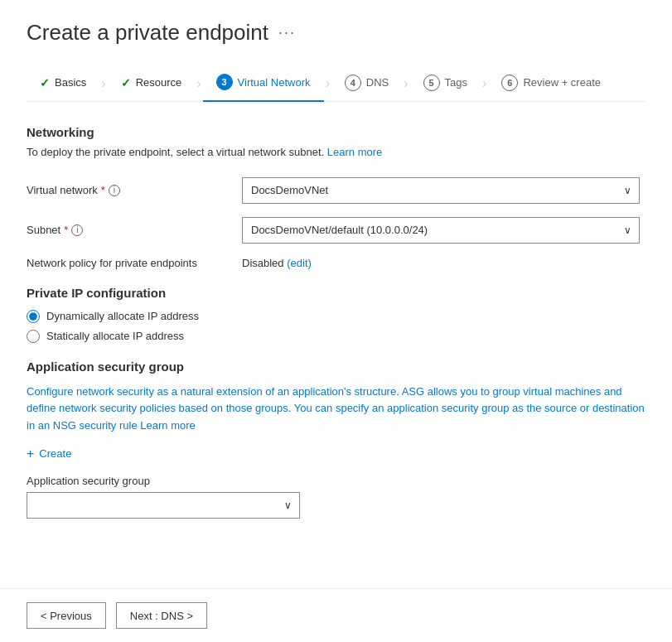 The height and width of the screenshot is (642, 672). I want to click on tab-virtual-network: 3 Virtual Network, so click(263, 84).